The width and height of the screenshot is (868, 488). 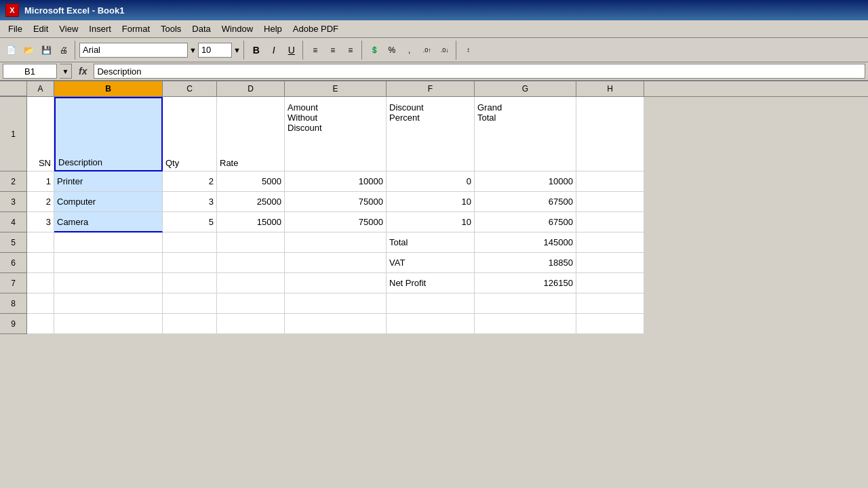 What do you see at coordinates (526, 243) in the screenshot?
I see `cell-g5: 145000` at bounding box center [526, 243].